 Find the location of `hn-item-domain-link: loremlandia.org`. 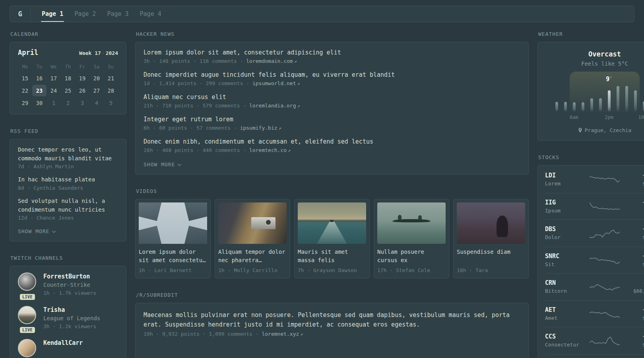

hn-item-domain-link: loremlandia.org is located at coordinates (275, 106).